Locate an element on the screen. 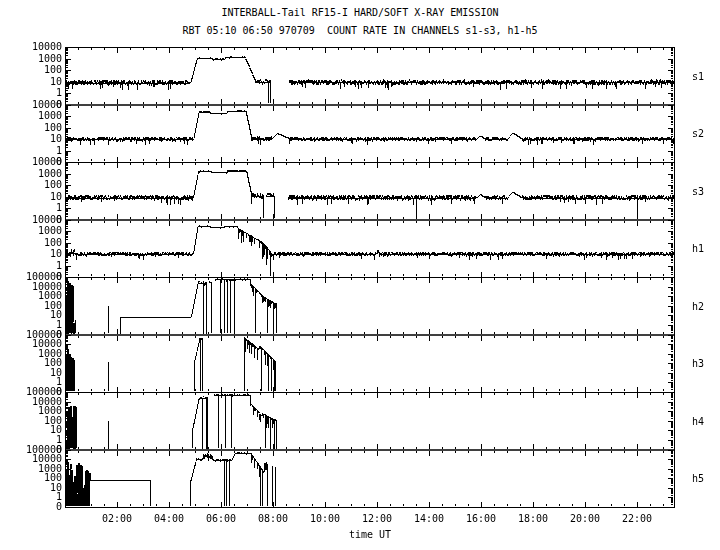  x-axis-title: time UT is located at coordinates (370, 534).